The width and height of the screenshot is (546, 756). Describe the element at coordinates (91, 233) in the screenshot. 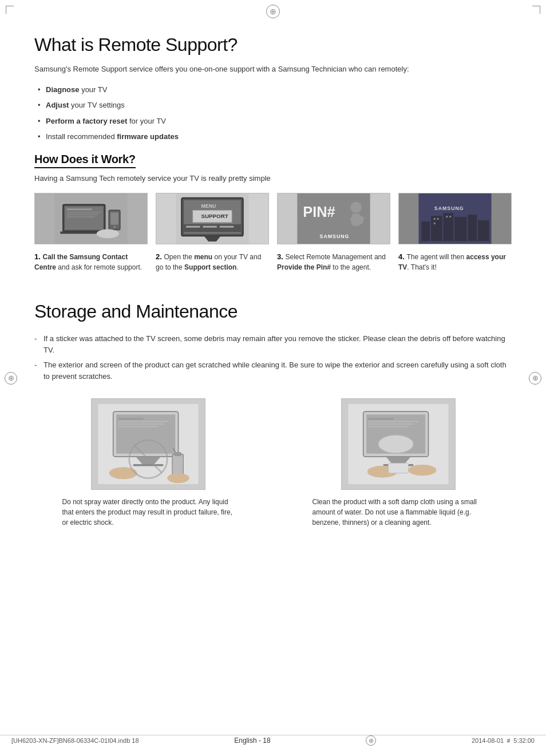

I see `step-1: 1. Call the Samsung Contact Centre and a…` at that location.